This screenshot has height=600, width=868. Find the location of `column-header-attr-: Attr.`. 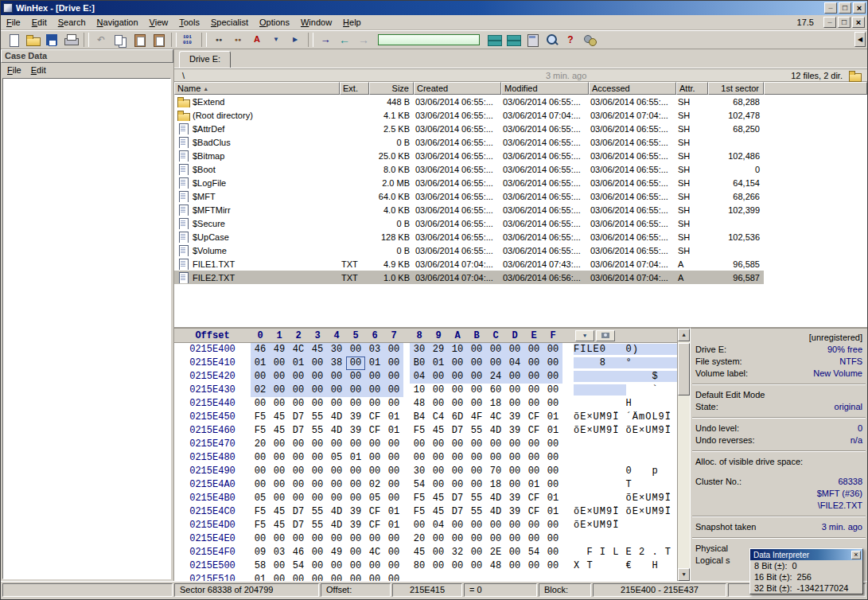

column-header-attr-: Attr. is located at coordinates (692, 88).